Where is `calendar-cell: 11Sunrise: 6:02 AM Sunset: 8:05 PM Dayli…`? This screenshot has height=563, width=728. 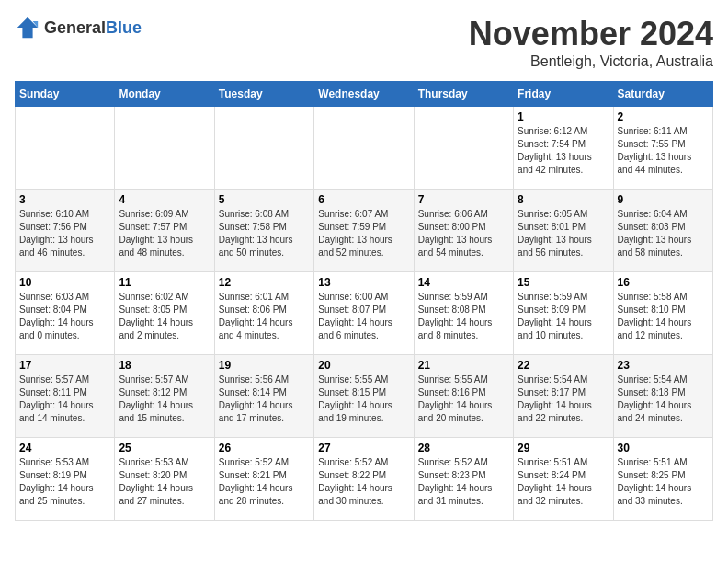
calendar-cell: 11Sunrise: 6:02 AM Sunset: 8:05 PM Dayli… is located at coordinates (165, 314).